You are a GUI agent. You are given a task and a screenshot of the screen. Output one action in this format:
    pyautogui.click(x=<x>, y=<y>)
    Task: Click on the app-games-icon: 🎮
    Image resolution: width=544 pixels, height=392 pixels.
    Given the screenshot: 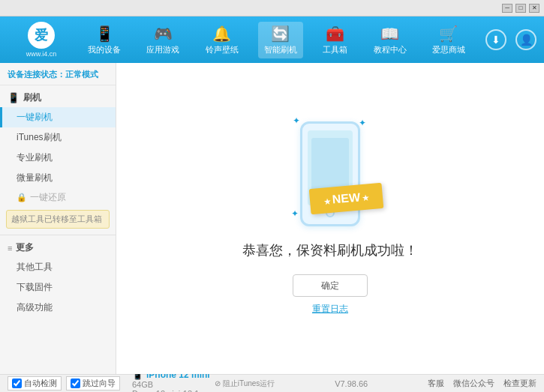 What is the action you would take?
    pyautogui.click(x=164, y=34)
    